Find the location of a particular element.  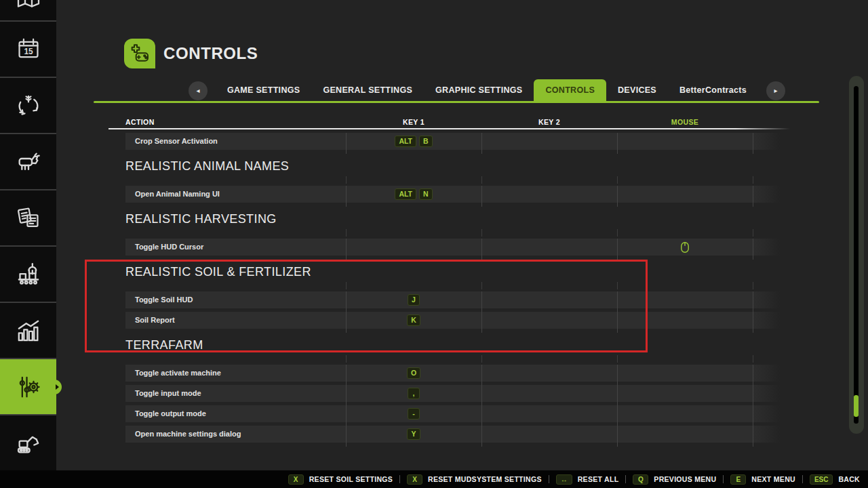

column-header-key1: KEY 1 is located at coordinates (414, 122).